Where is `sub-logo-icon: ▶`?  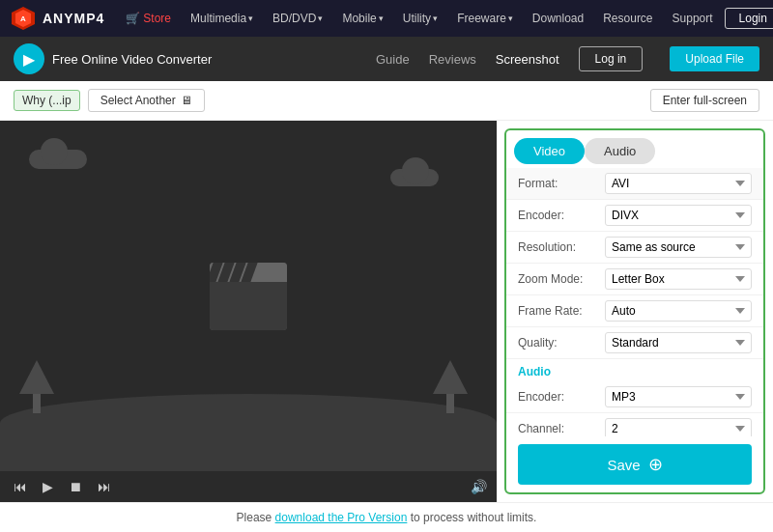
sub-logo-icon: ▶ is located at coordinates (29, 59).